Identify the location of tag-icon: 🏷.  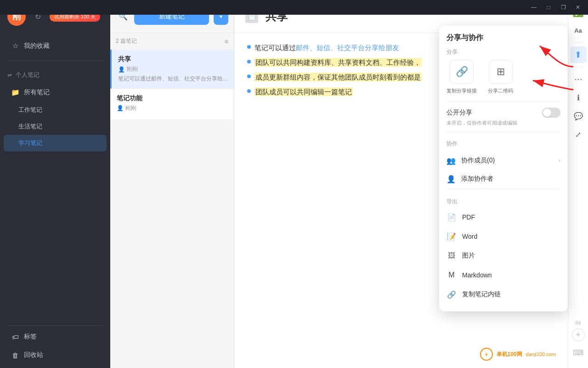
(15, 337).